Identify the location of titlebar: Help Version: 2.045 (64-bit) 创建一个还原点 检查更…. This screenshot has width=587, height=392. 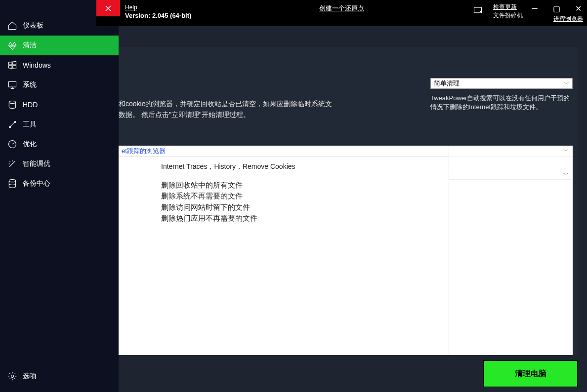
(342, 13).